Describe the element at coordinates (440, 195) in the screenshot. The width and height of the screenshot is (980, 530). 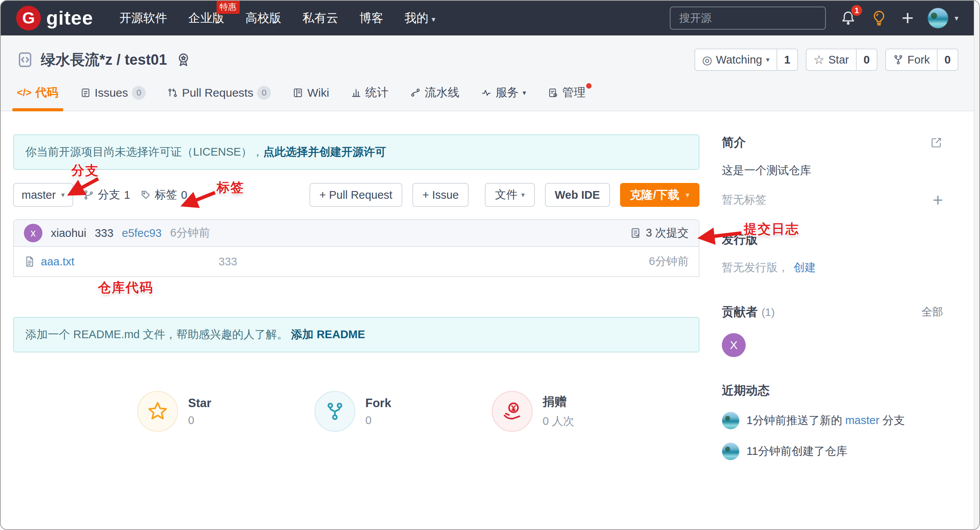
I see `new-issue-button: + Issue` at that location.